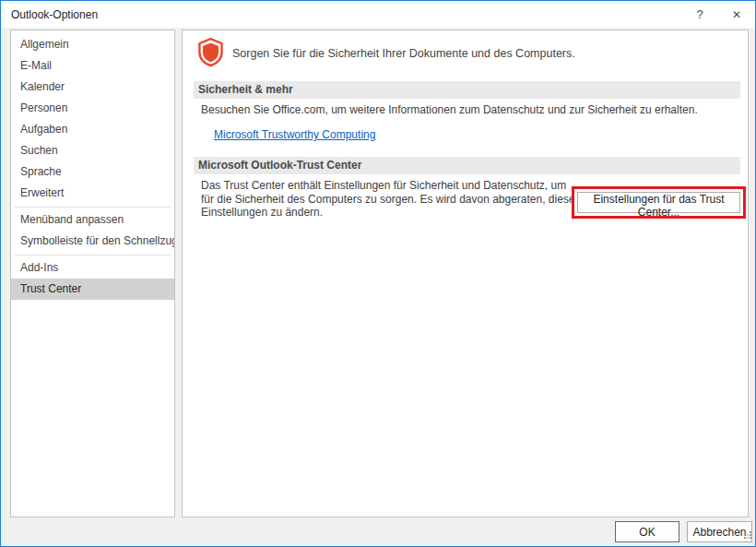 The image size is (756, 547). What do you see at coordinates (467, 166) in the screenshot?
I see `section-header-outlook-trust-center: Microsoft Outlook-Trust Center` at bounding box center [467, 166].